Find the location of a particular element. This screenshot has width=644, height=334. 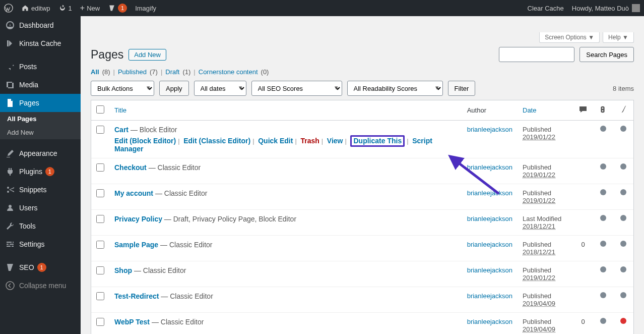

site-home: editwp is located at coordinates (36, 8).